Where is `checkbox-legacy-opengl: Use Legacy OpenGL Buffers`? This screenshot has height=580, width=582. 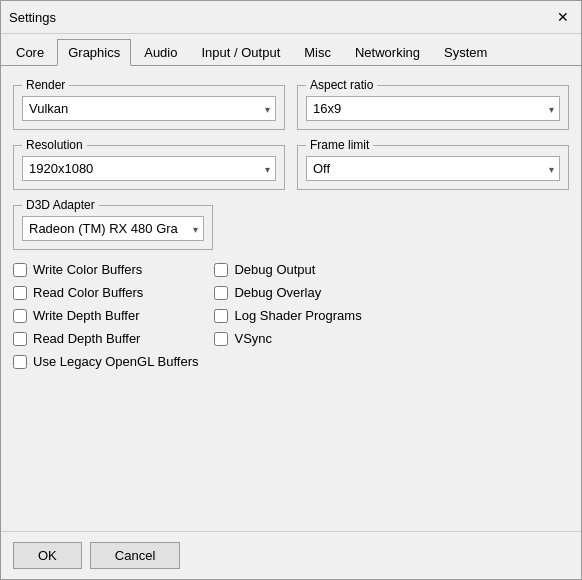
checkbox-legacy-opengl: Use Legacy OpenGL Buffers is located at coordinates (106, 362).